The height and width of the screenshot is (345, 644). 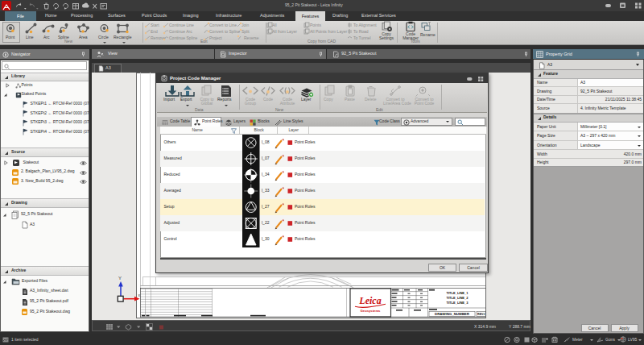 What do you see at coordinates (457, 293) in the screenshot?
I see `svg-text: TITLE_LINE_1` at bounding box center [457, 293].